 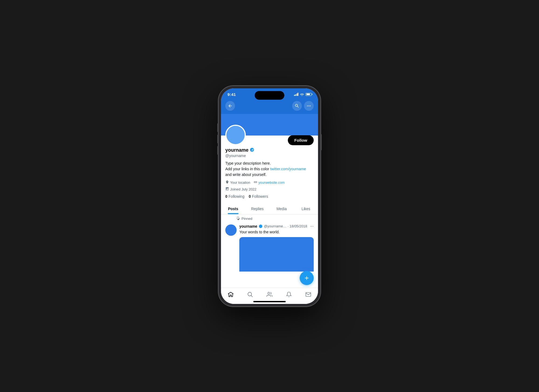 I want to click on status-bar: 9:41, so click(x=270, y=94).